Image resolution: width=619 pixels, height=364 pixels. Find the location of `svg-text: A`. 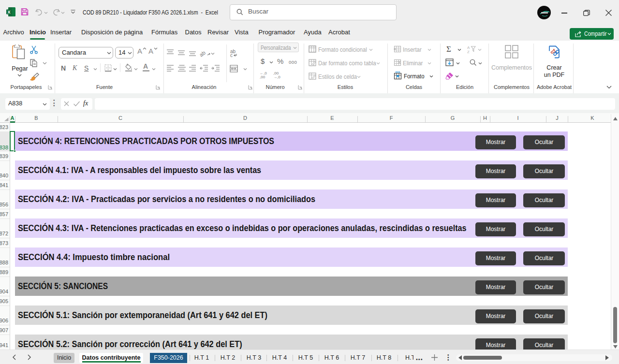

svg-text: A is located at coordinates (469, 47).